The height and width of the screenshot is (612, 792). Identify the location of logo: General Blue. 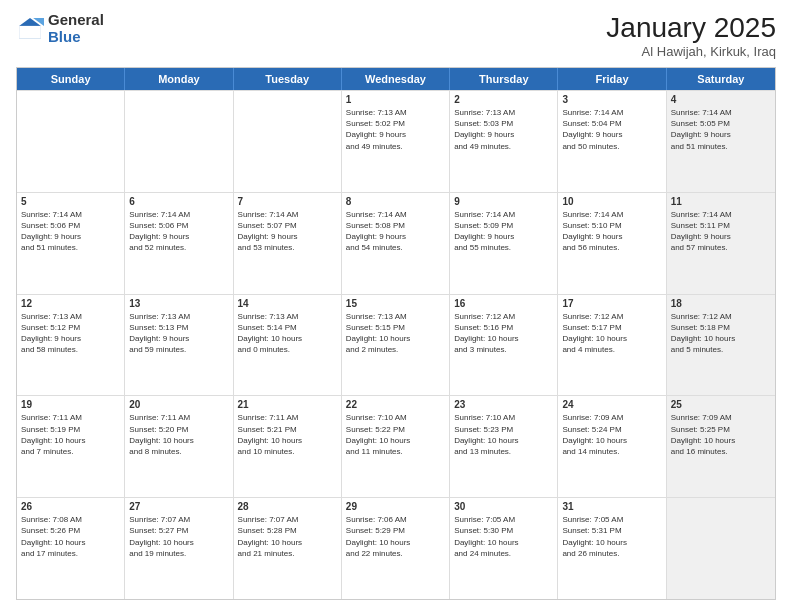
(60, 28).